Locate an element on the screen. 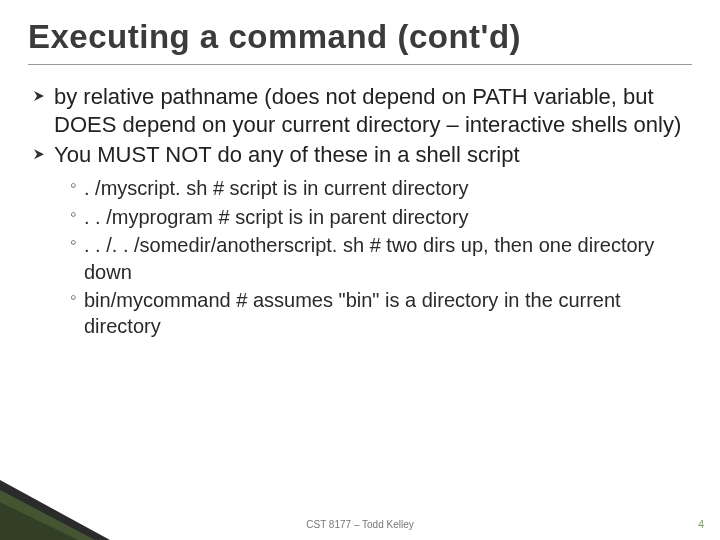 This screenshot has height=540, width=720. title-underline is located at coordinates (360, 64).